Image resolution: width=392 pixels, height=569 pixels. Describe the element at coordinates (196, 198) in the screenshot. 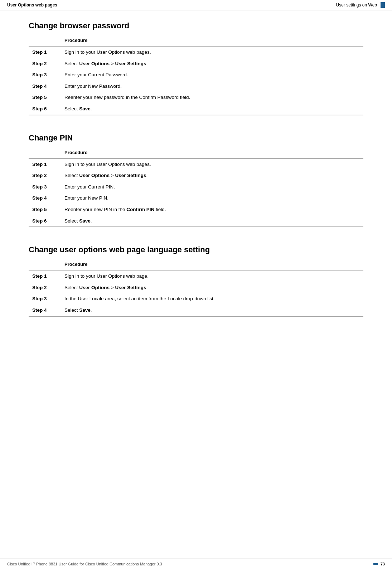

I see `table-row: Step 4Enter your New PIN.` at that location.